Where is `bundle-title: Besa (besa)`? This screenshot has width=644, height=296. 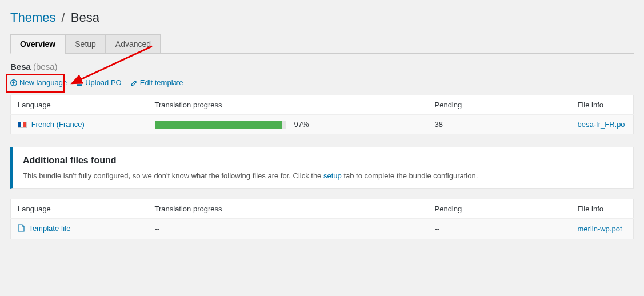 bundle-title: Besa (besa) is located at coordinates (322, 66).